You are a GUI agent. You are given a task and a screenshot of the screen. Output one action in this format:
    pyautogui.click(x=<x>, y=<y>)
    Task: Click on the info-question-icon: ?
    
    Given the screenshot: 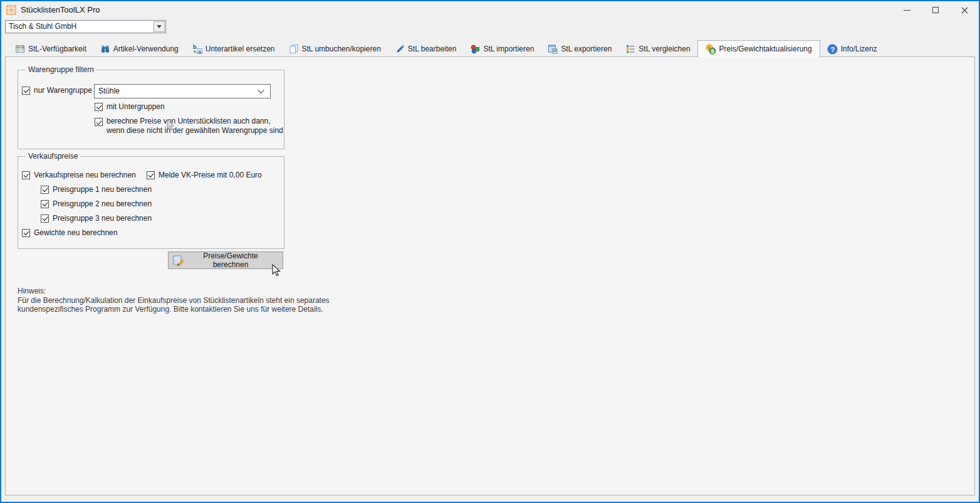 What is the action you would take?
    pyautogui.click(x=832, y=49)
    